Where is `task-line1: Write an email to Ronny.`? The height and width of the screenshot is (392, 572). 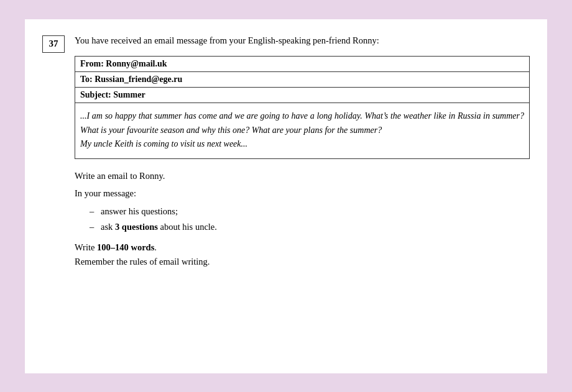 task-line1: Write an email to Ronny. is located at coordinates (302, 176).